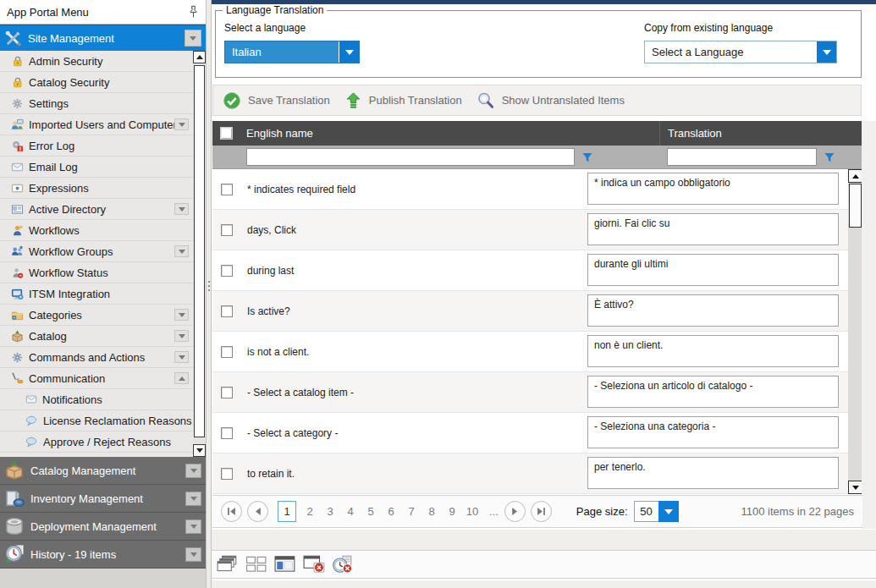  I want to click on clear-history-icon, so click(343, 564).